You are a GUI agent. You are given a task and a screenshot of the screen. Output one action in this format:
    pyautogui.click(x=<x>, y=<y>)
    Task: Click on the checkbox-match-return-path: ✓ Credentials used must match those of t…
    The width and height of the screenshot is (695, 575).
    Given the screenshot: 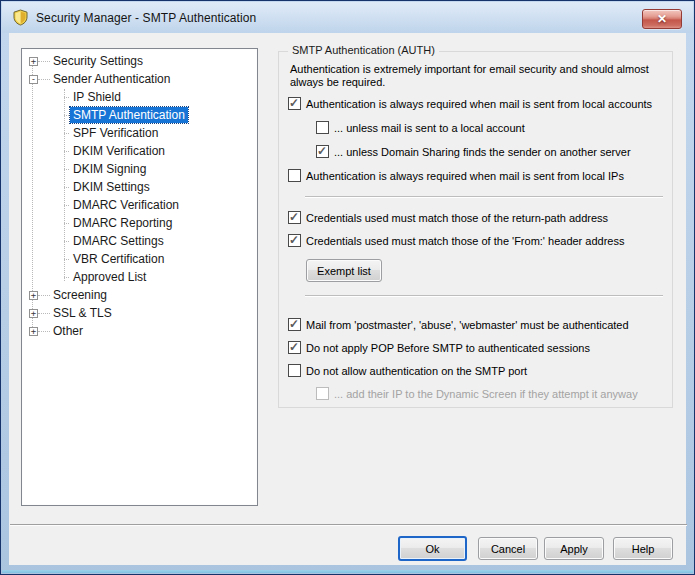 What is the action you would take?
    pyautogui.click(x=448, y=218)
    